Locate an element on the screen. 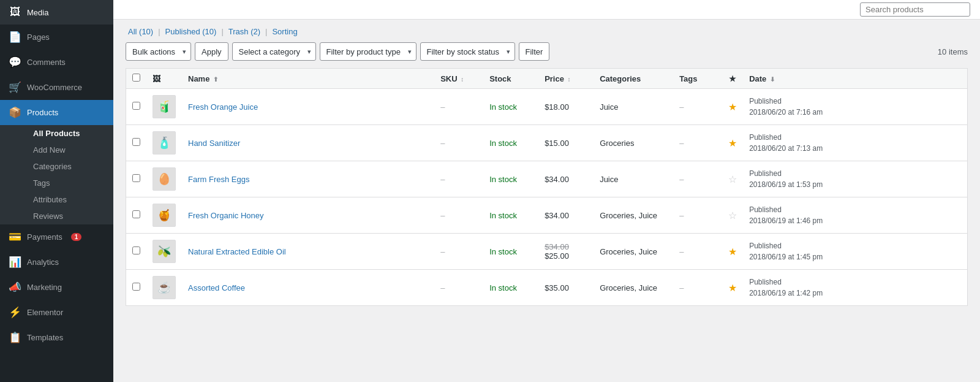 The image size is (980, 382). row-categories-5: Groceries, Juice is located at coordinates (633, 288).